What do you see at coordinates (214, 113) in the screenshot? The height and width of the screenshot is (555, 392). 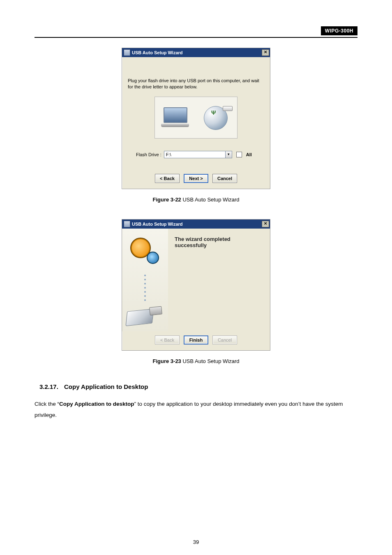 I see `usb-symbol-icon: Ψ` at bounding box center [214, 113].